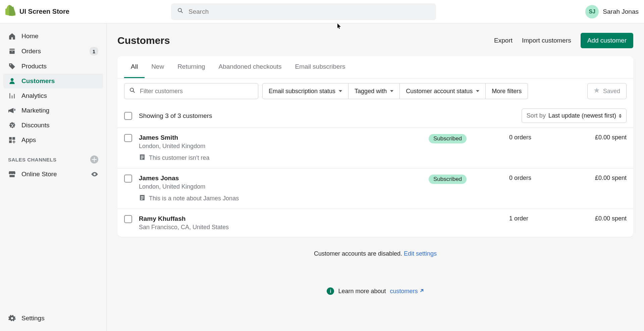 This screenshot has height=331, width=644. I want to click on customer-location: San Francisco, CA, United States, so click(280, 227).